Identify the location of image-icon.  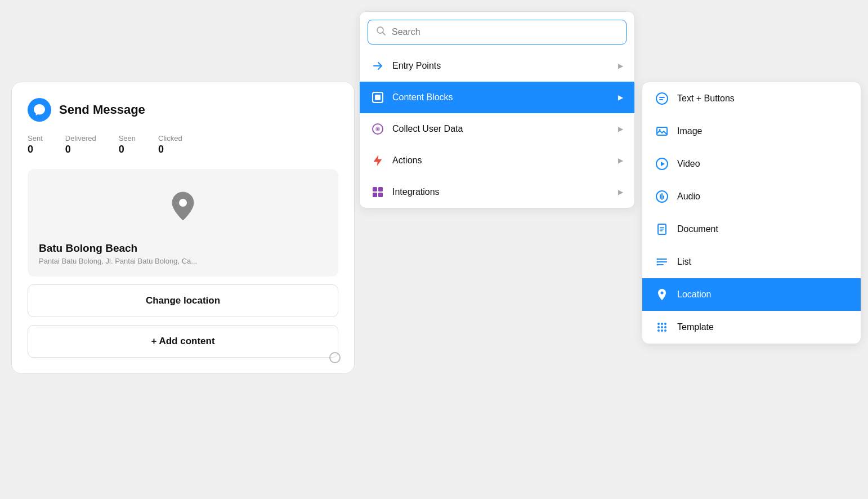
(662, 131).